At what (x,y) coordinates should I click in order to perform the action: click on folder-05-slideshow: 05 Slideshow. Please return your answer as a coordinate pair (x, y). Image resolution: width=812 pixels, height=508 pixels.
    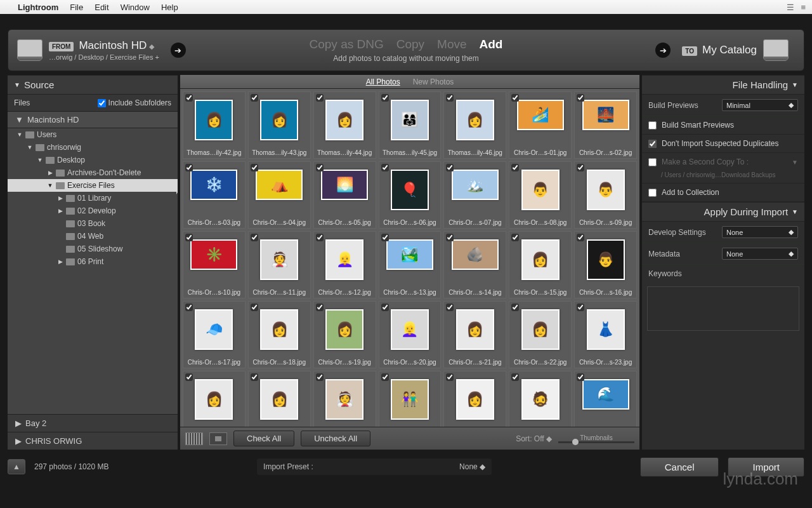
    Looking at the image, I should click on (93, 249).